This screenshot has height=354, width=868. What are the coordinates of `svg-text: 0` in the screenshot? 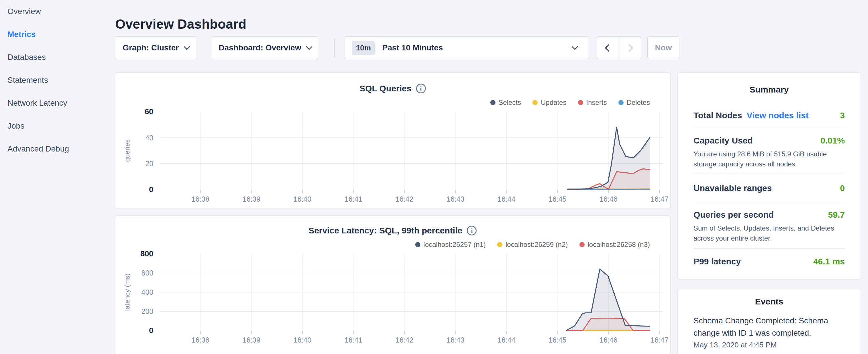 It's located at (151, 190).